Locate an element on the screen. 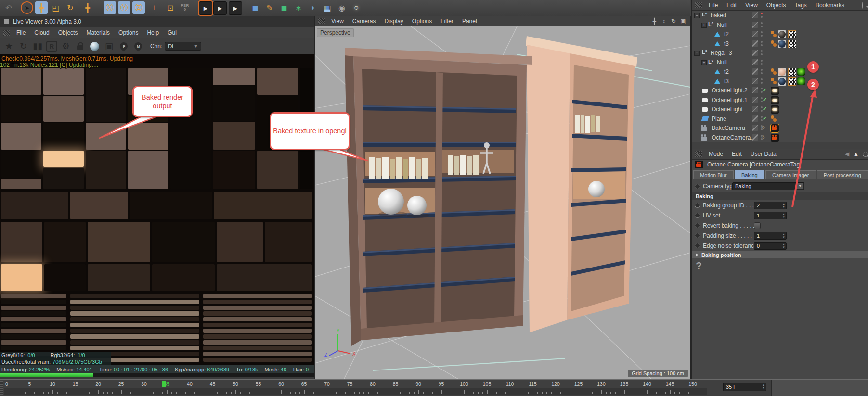 The height and width of the screenshot is (396, 868). checkbox is located at coordinates (757, 226).